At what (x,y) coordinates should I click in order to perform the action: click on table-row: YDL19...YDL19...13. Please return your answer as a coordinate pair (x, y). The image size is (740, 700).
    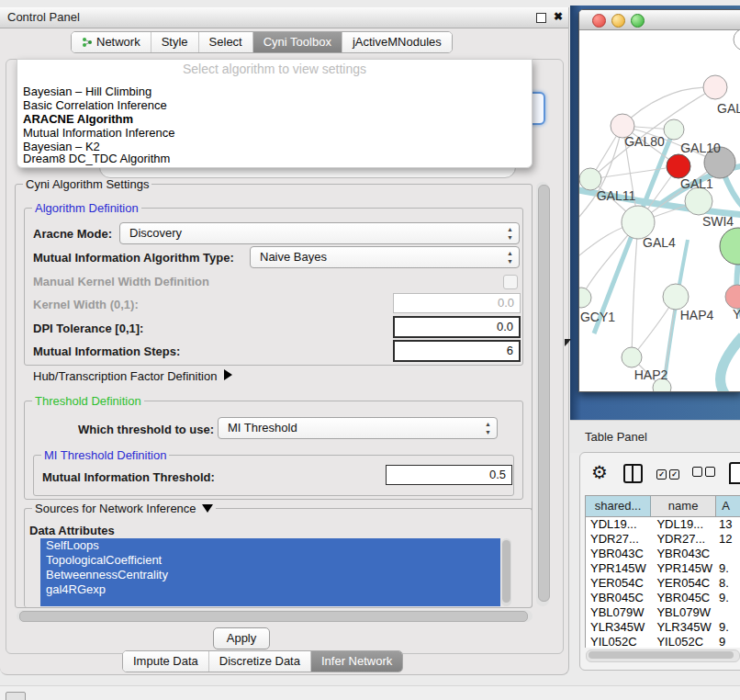
    Looking at the image, I should click on (663, 525).